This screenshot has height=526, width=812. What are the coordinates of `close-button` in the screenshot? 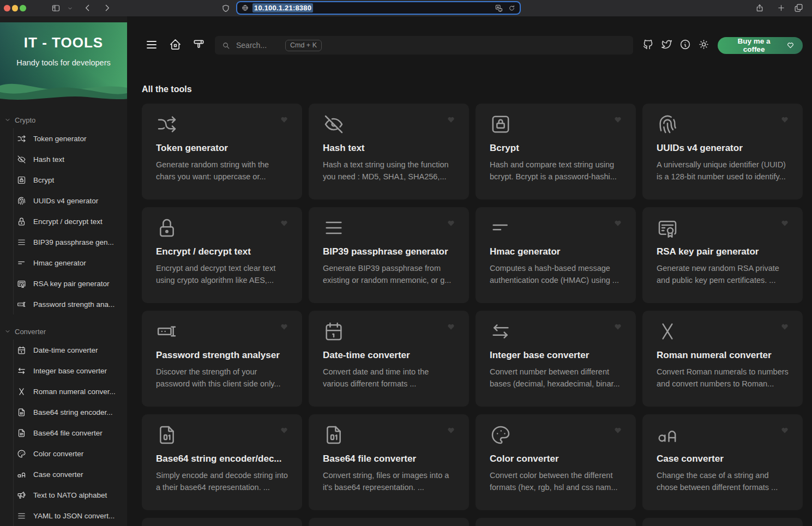 It's located at (7, 8).